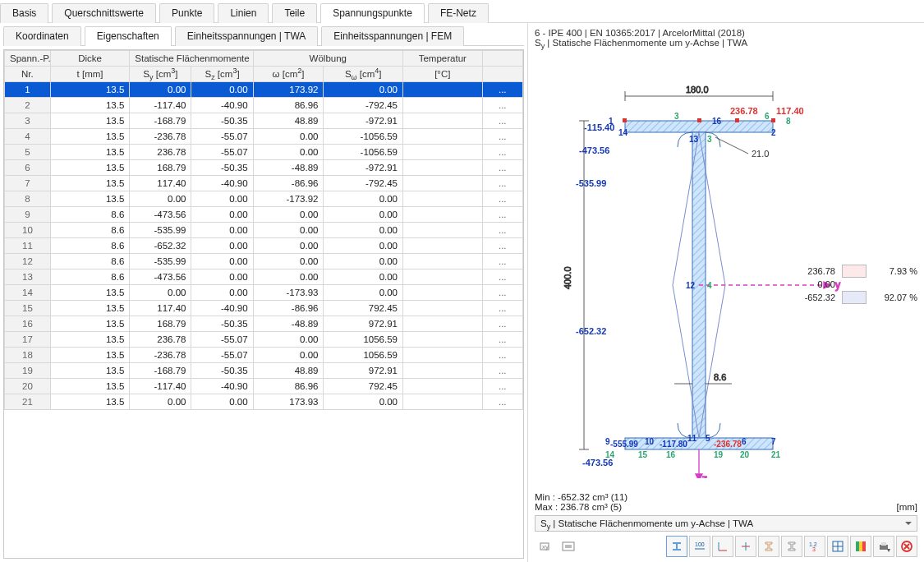 This screenshot has width=924, height=562. Describe the element at coordinates (288, 105) in the screenshot. I see `cell-w: 86.96` at that location.